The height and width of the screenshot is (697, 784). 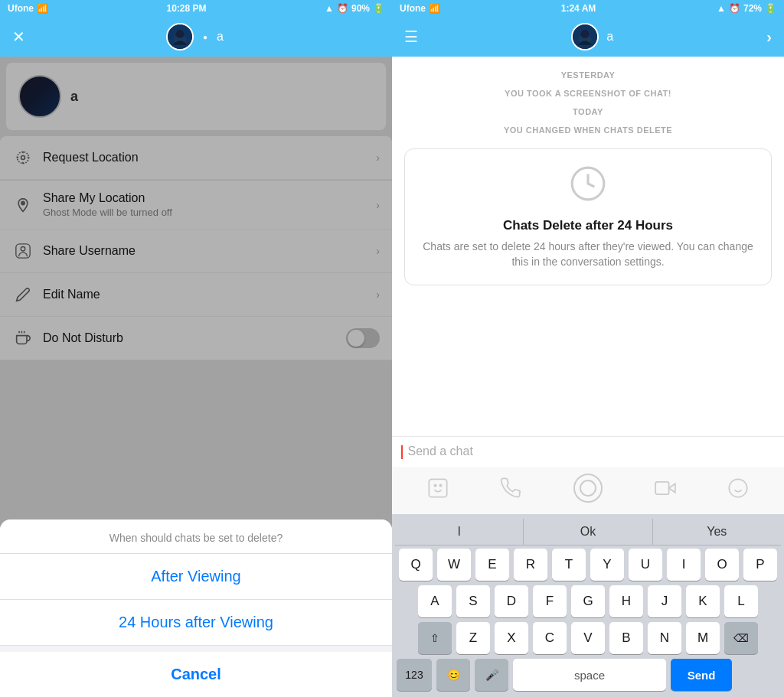 I want to click on key-k: K, so click(x=703, y=601).